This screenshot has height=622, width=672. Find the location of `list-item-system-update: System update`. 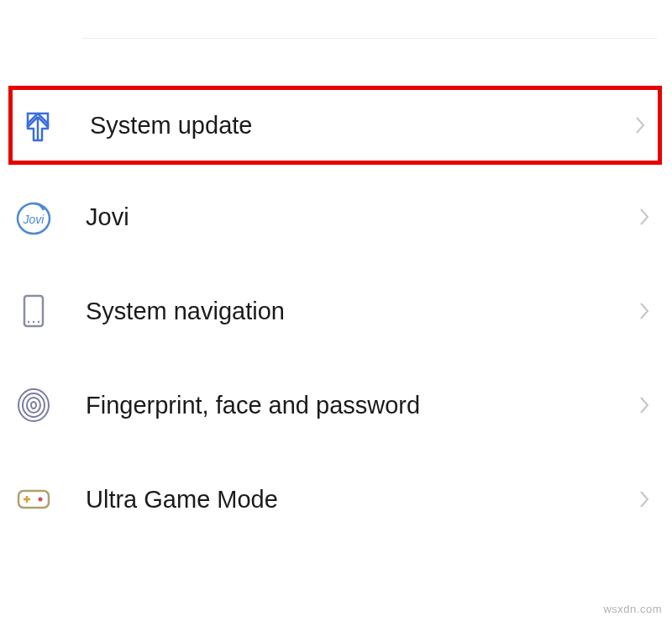

list-item-system-update: System update is located at coordinates (335, 125).